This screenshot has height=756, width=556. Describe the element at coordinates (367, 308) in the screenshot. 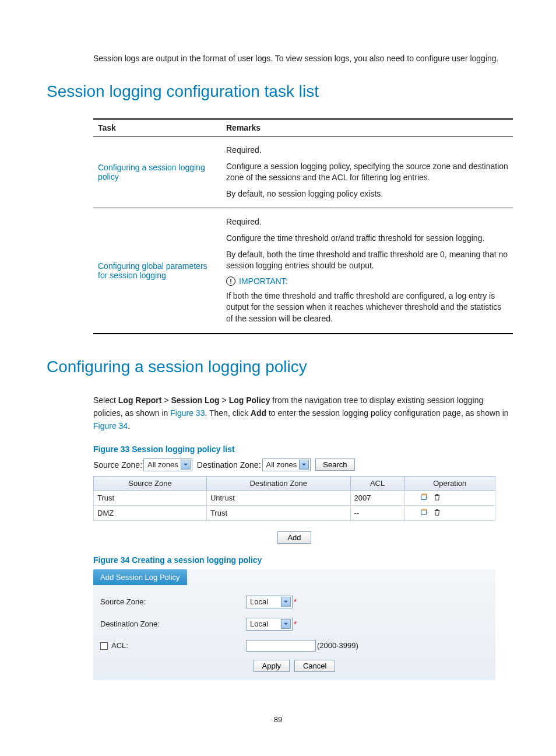

I see `task2-p4: If both the time threshold and traffic t…` at that location.